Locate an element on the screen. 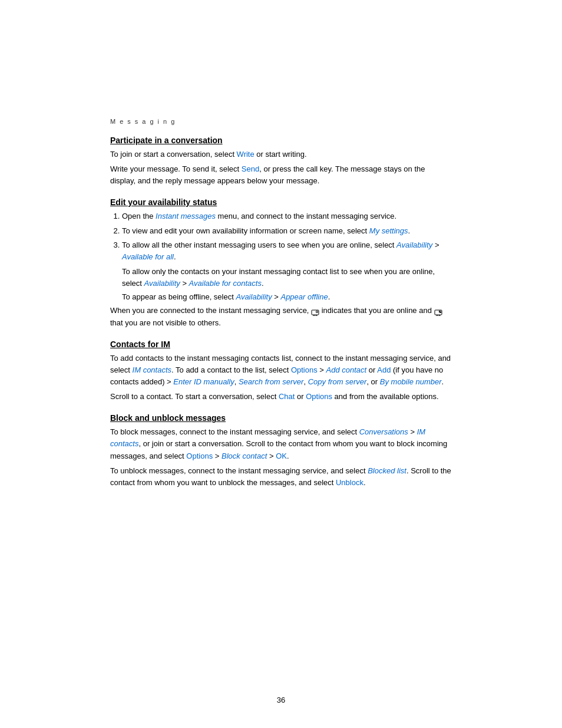 The width and height of the screenshot is (562, 728). link-availability-2: Availability is located at coordinates (163, 283).